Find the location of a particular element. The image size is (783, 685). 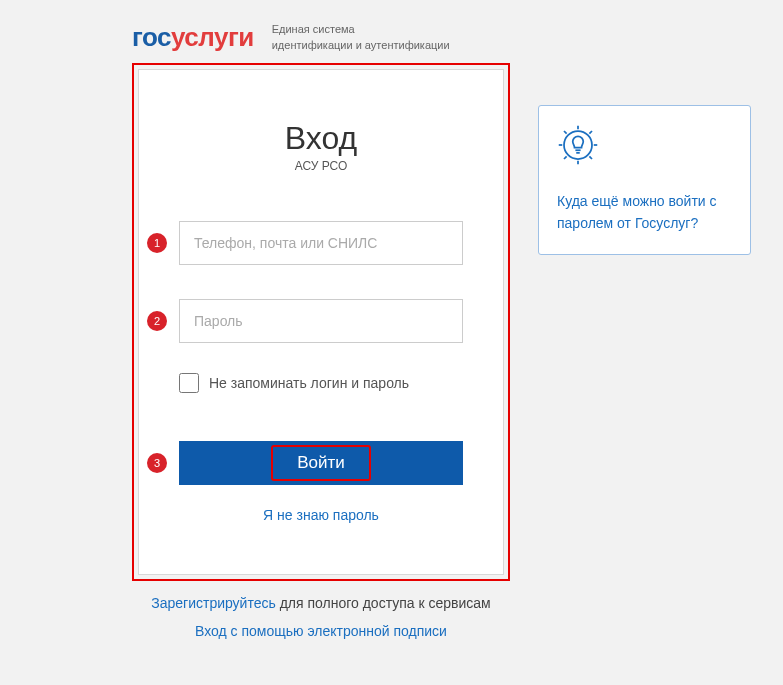

logo-part1: гос is located at coordinates (152, 37).